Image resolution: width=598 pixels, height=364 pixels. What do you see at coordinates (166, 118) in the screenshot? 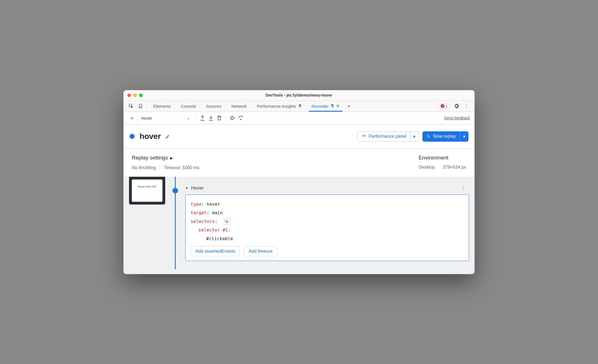
I see `recording-selector: hover ⌄` at bounding box center [166, 118].